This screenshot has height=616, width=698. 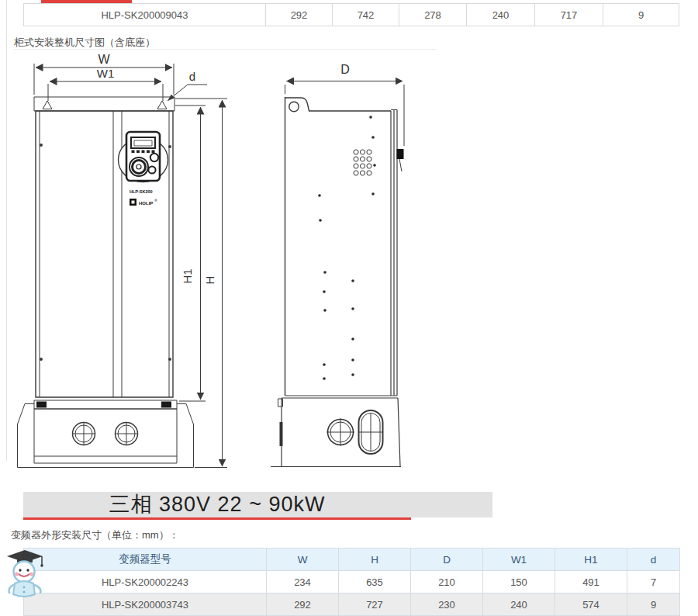 I want to click on rivet-dots, so click(x=347, y=248).